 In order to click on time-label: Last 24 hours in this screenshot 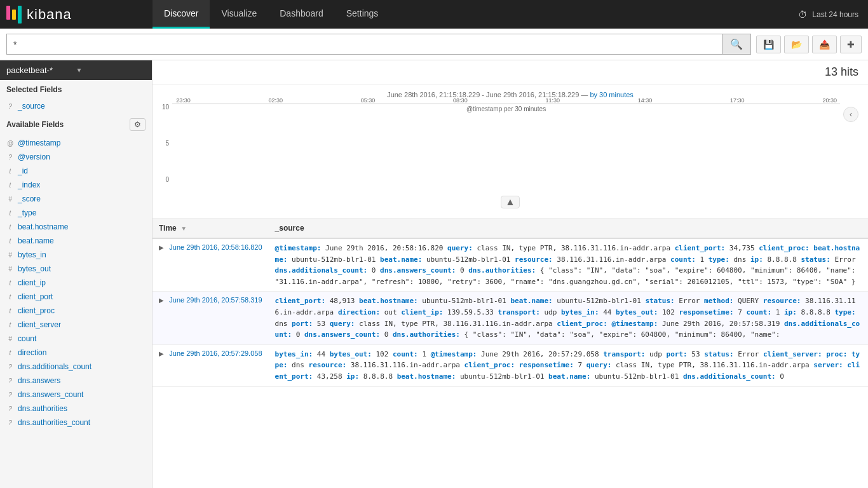, I will do `click(835, 15)`.